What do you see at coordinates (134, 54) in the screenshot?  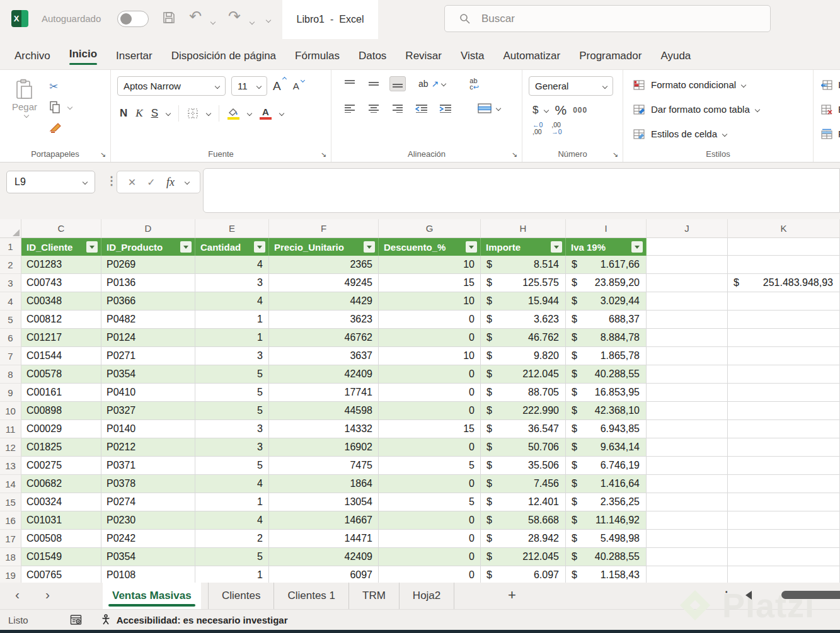 I see `menu-tab-insertar: Insertar` at bounding box center [134, 54].